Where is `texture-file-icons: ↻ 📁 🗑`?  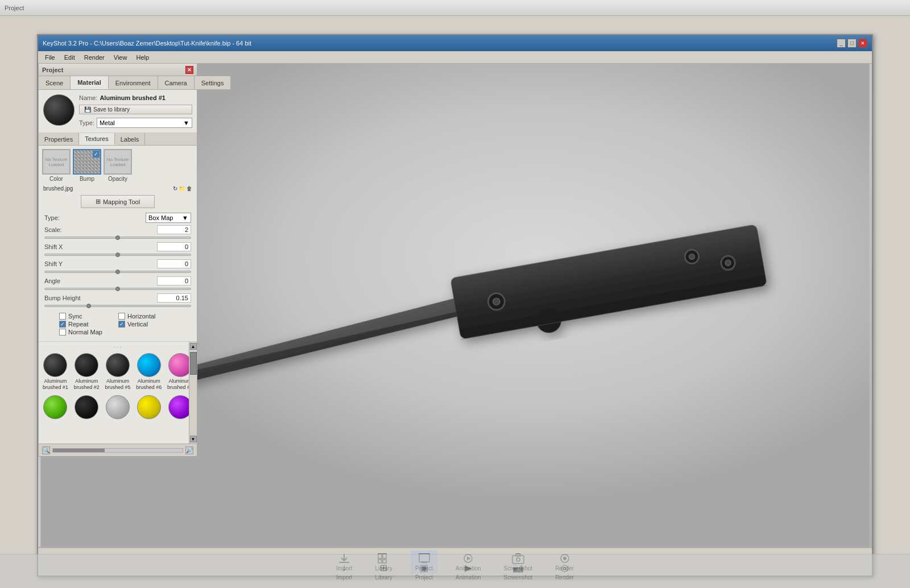
texture-file-icons: ↻ 📁 🗑 is located at coordinates (183, 189).